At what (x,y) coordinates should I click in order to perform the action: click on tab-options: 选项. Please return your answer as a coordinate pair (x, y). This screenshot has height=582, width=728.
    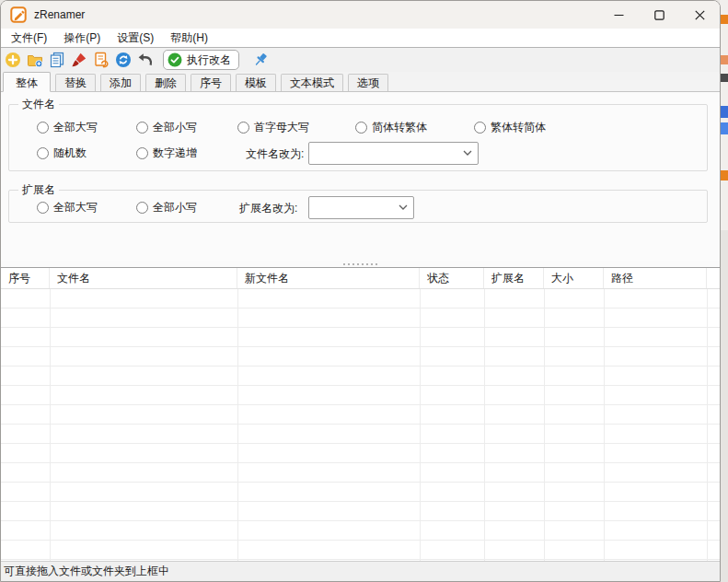
    Looking at the image, I should click on (368, 83).